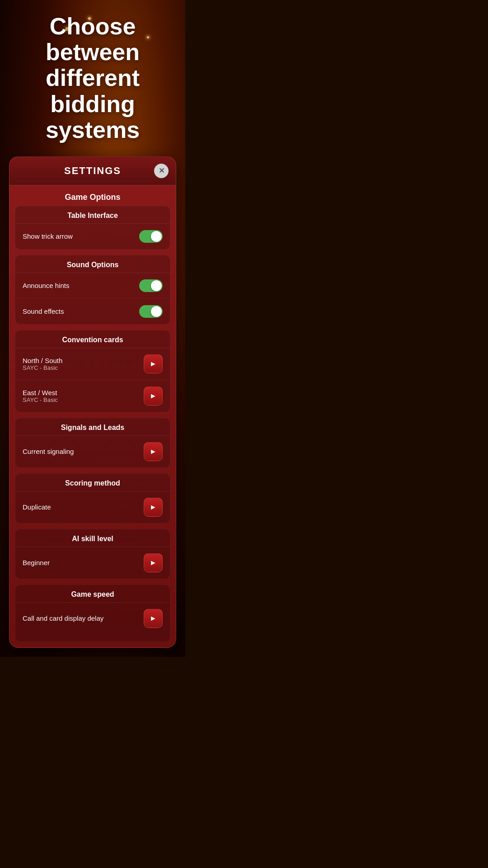  I want to click on signals-leads-title: Signals and Leads, so click(93, 427).